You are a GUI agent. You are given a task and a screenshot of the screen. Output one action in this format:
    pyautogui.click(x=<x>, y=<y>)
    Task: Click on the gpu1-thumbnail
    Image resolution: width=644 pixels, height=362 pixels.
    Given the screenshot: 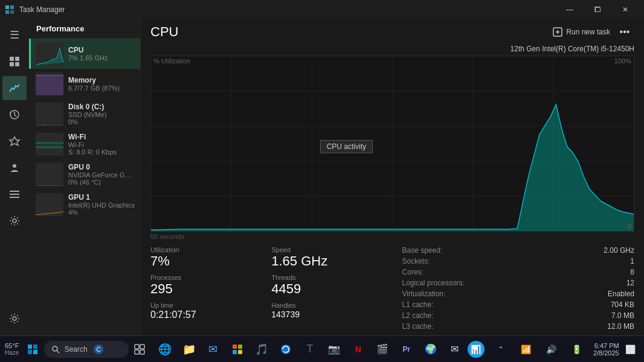 What is the action you would take?
    pyautogui.click(x=50, y=205)
    